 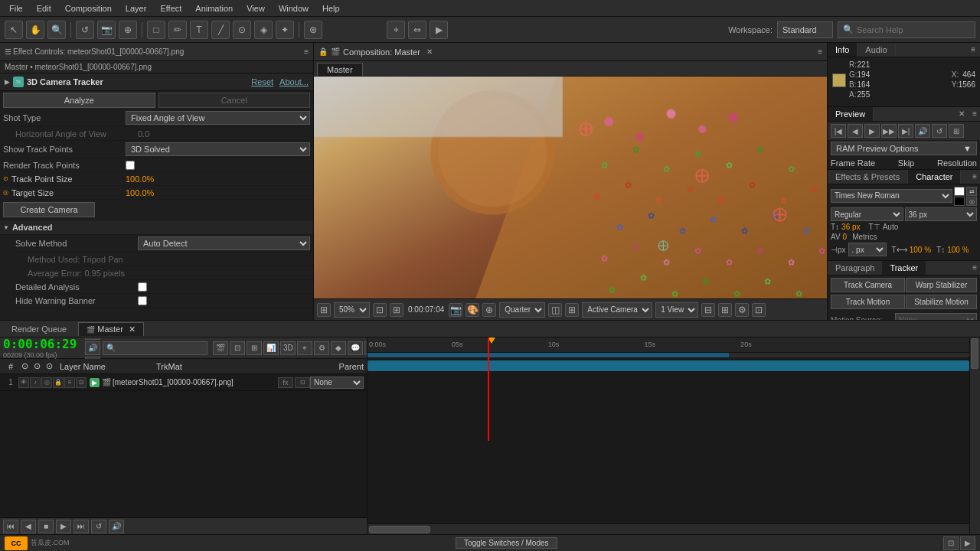 I want to click on master-tab-close: ✕, so click(x=132, y=329).